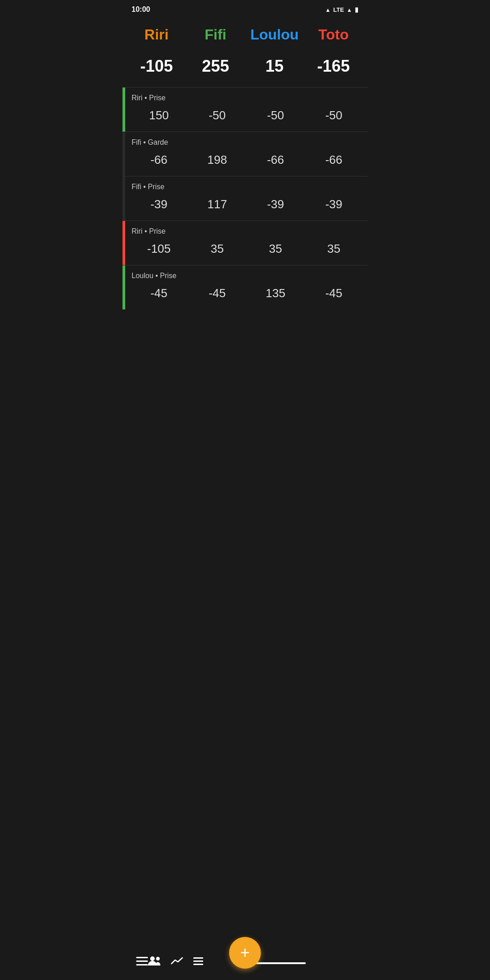 The height and width of the screenshot is (980, 490). What do you see at coordinates (246, 118) in the screenshot?
I see `round-scores: 150-50-50-50` at bounding box center [246, 118].